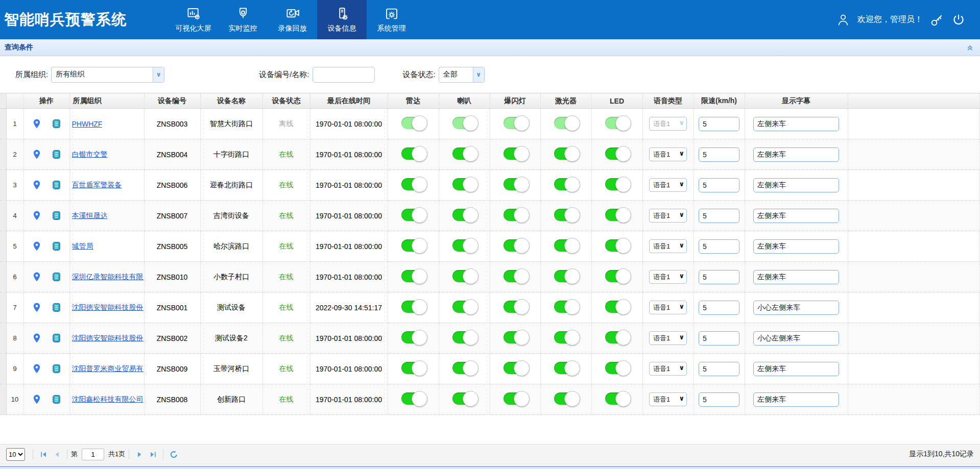  What do you see at coordinates (15, 454) in the screenshot?
I see `page-size-select: 10` at bounding box center [15, 454].